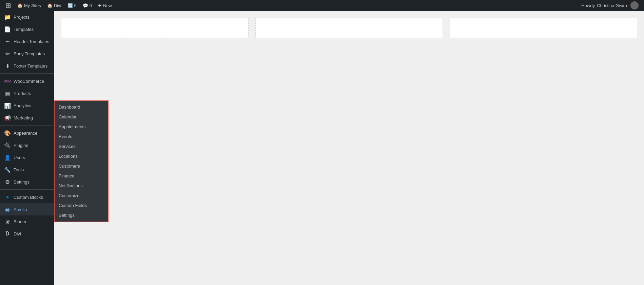 This screenshot has width=644, height=285. What do you see at coordinates (81, 156) in the screenshot?
I see `submenu-item-locations: Locations` at bounding box center [81, 156].